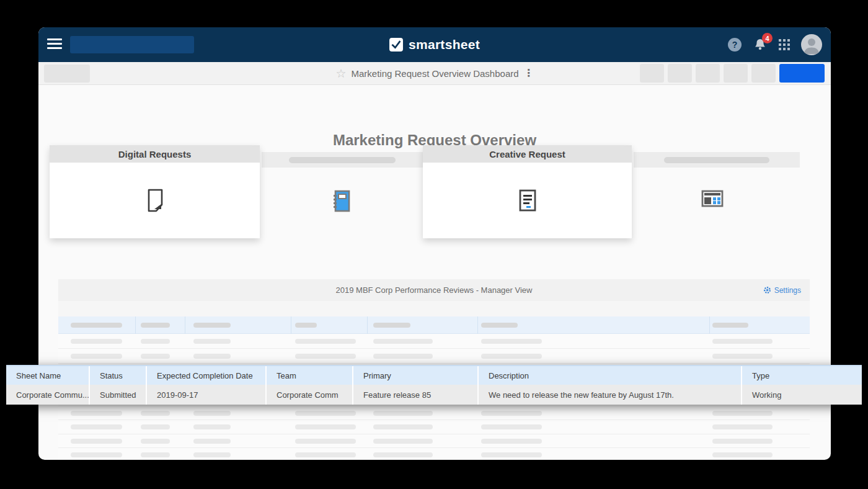 This screenshot has height=489, width=868. What do you see at coordinates (48, 375) in the screenshot?
I see `column-header-sheet-name: Sheet Name` at bounding box center [48, 375].